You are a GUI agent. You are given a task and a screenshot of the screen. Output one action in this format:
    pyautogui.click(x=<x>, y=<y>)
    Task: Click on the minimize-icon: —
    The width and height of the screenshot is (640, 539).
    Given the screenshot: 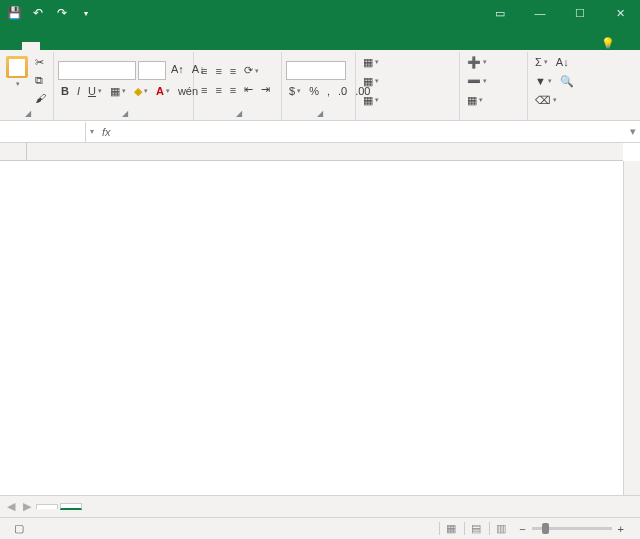 What is the action you would take?
    pyautogui.click(x=540, y=13)
    